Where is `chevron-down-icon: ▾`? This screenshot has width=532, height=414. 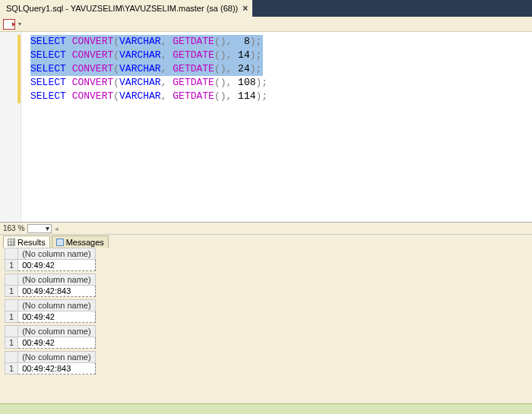
chevron-down-icon: ▾ is located at coordinates (47, 228).